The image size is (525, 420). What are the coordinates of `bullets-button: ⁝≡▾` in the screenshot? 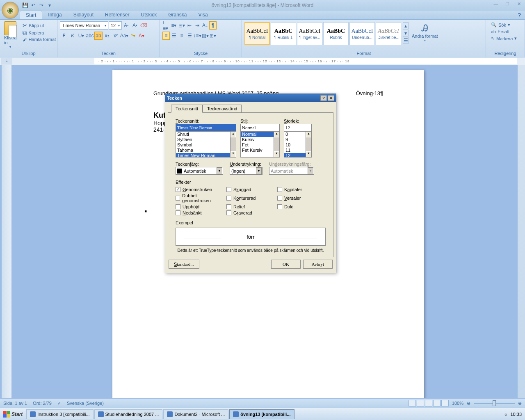 It's located at (166, 25).